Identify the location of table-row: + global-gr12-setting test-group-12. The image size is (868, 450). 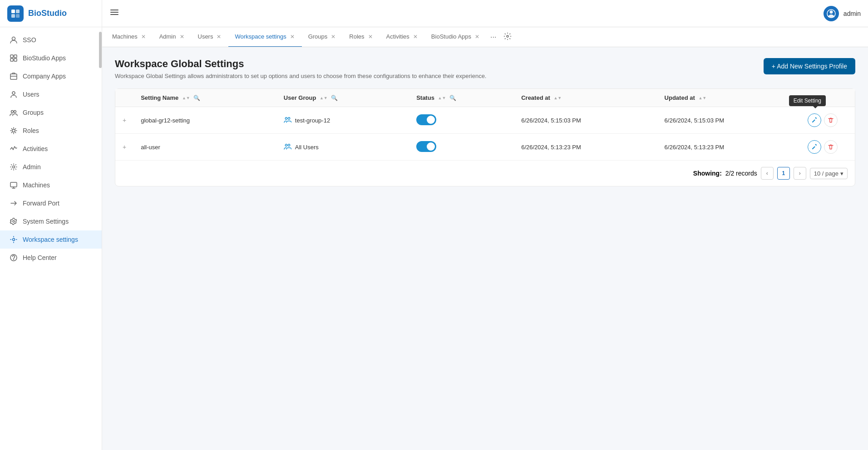
(485, 121).